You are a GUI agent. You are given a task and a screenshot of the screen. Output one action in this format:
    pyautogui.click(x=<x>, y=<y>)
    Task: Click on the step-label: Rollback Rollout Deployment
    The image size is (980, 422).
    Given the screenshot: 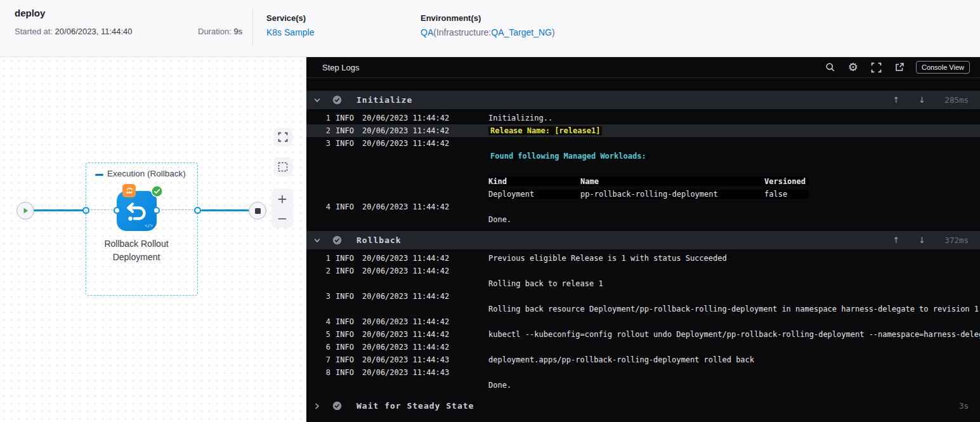 What is the action you would take?
    pyautogui.click(x=136, y=251)
    